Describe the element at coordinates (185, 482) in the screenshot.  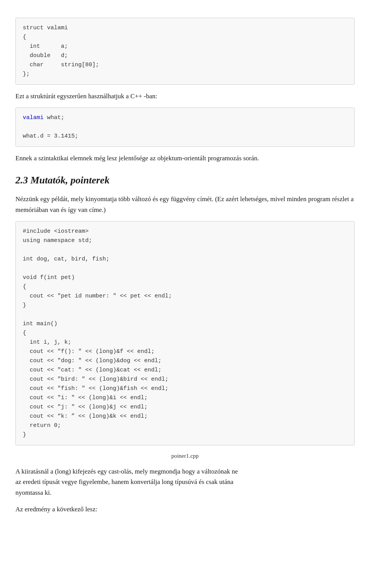
I see `prose-cast-explanation: A kiiratásnál a (long) kifejezés egy cas…` at that location.